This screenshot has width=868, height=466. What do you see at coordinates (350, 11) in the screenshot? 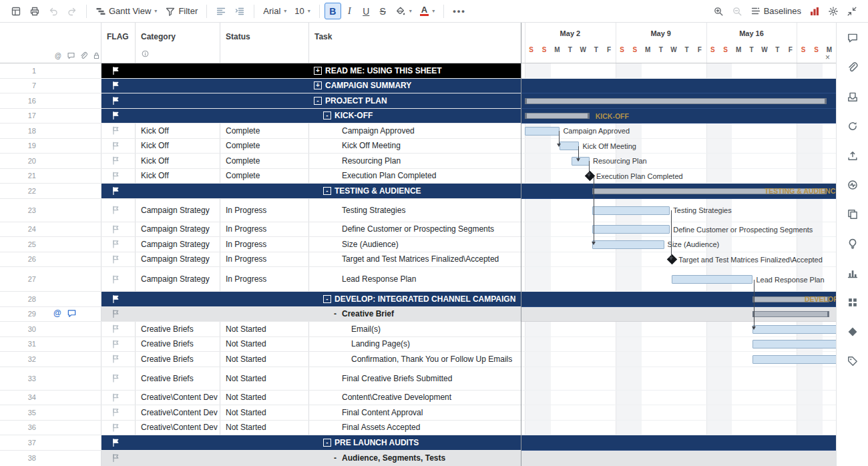
I see `italic-button: I` at bounding box center [350, 11].